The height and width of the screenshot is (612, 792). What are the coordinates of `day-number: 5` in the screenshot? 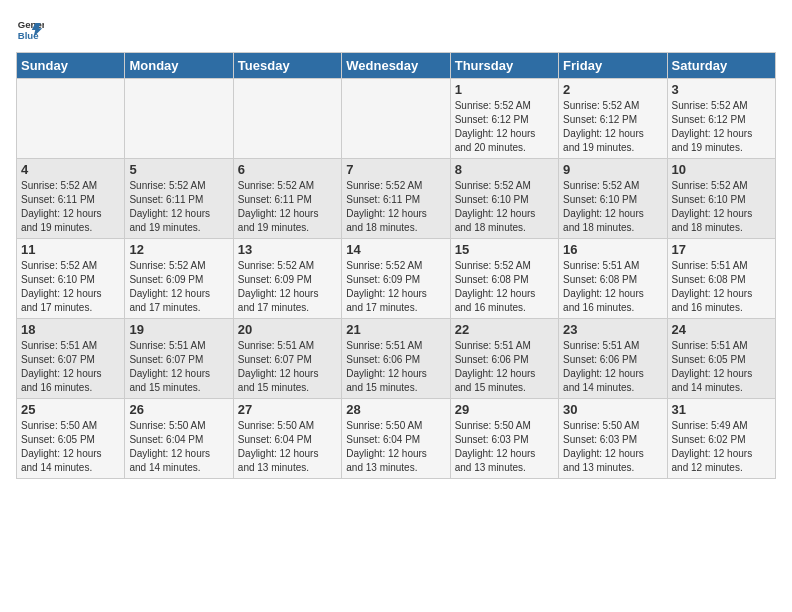 It's located at (178, 170).